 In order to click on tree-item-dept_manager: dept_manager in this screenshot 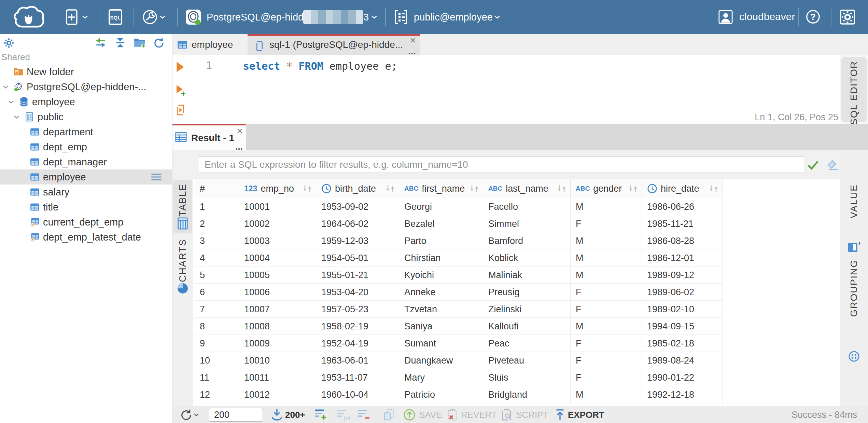, I will do `click(86, 162)`.